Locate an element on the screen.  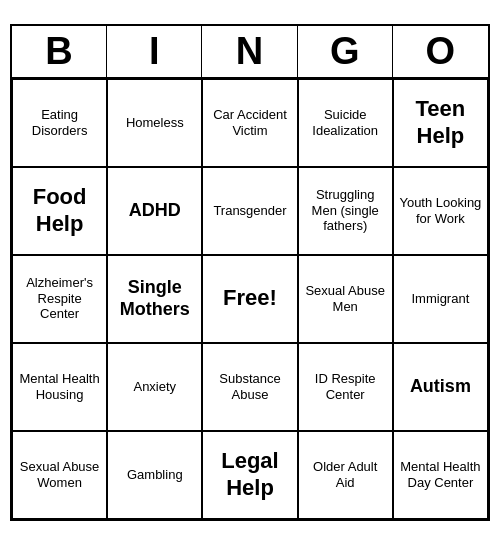
bingo-cell-2: Car Accident Victim is located at coordinates (250, 123).